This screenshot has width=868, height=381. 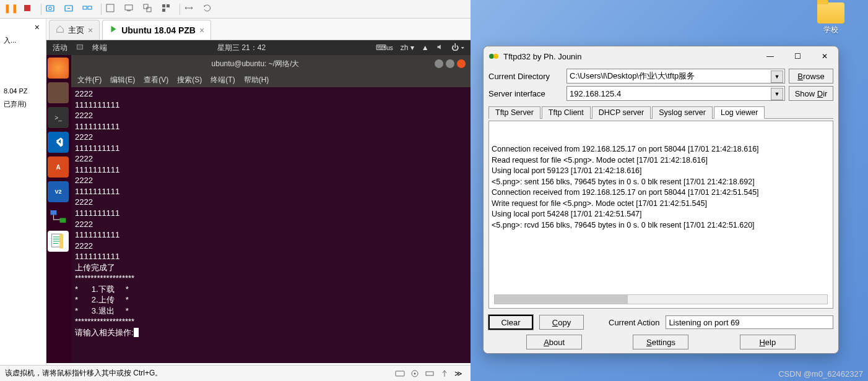 What do you see at coordinates (494, 56) in the screenshot?
I see `tftpd32-icon` at bounding box center [494, 56].